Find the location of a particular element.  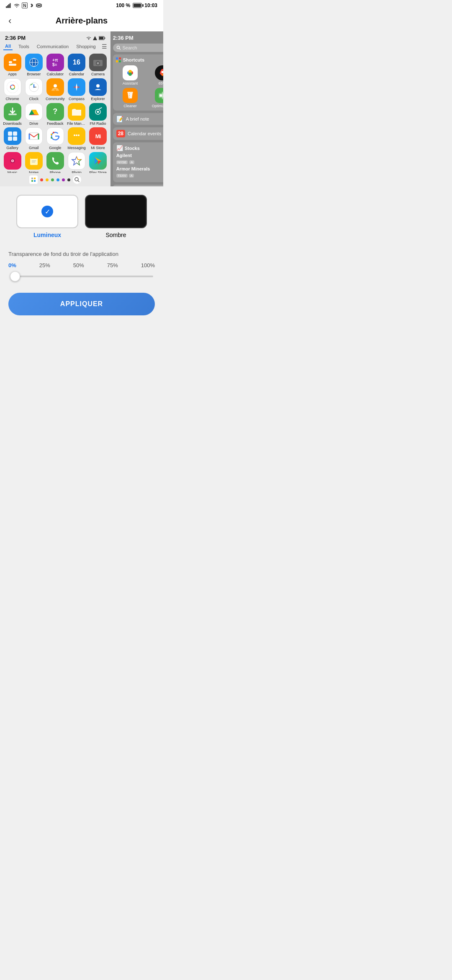

app-label-browser: Browser is located at coordinates (33, 75).